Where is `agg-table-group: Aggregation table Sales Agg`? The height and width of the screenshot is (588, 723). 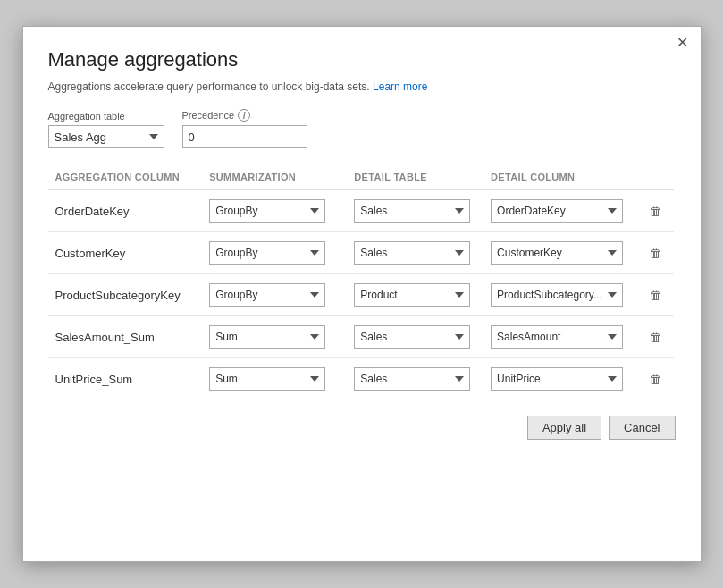
agg-table-group: Aggregation table Sales Agg is located at coordinates (106, 130).